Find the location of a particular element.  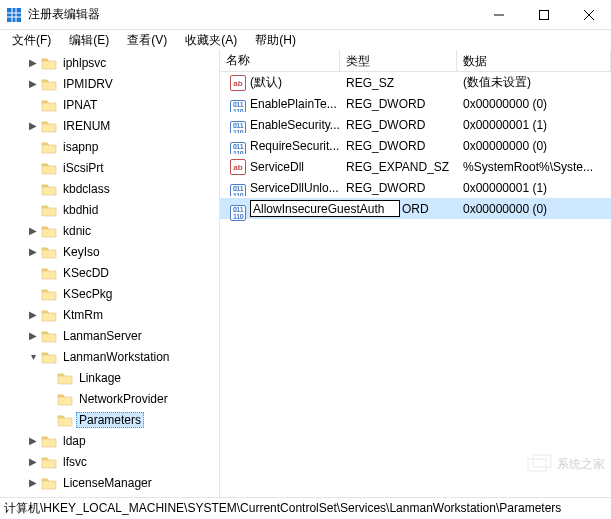

tree-node: ▶iphlpsvc is located at coordinates (110, 62).